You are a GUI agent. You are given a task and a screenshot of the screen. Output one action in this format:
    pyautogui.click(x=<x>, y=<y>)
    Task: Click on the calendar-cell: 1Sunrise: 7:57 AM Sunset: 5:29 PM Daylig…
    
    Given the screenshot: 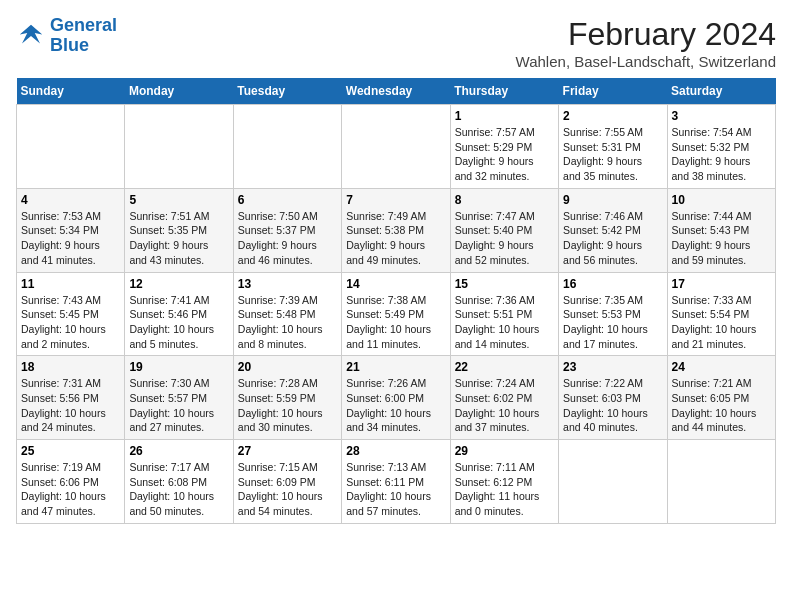 What is the action you would take?
    pyautogui.click(x=504, y=147)
    